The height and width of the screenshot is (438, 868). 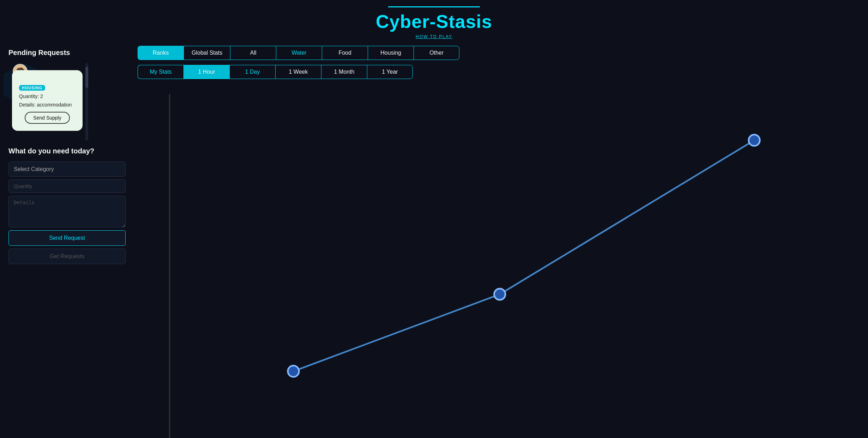 What do you see at coordinates (31, 96) in the screenshot?
I see `card-quantity: Quantity: 2` at bounding box center [31, 96].